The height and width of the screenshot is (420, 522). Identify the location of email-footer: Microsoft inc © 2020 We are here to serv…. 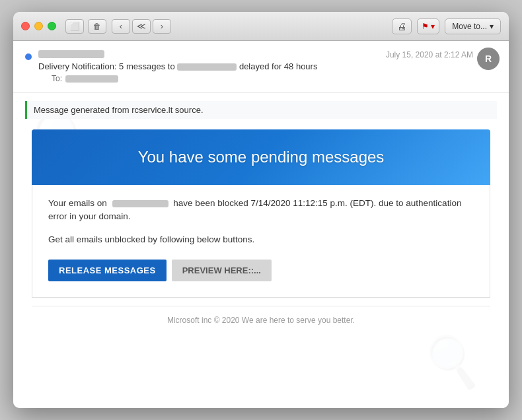
(261, 320).